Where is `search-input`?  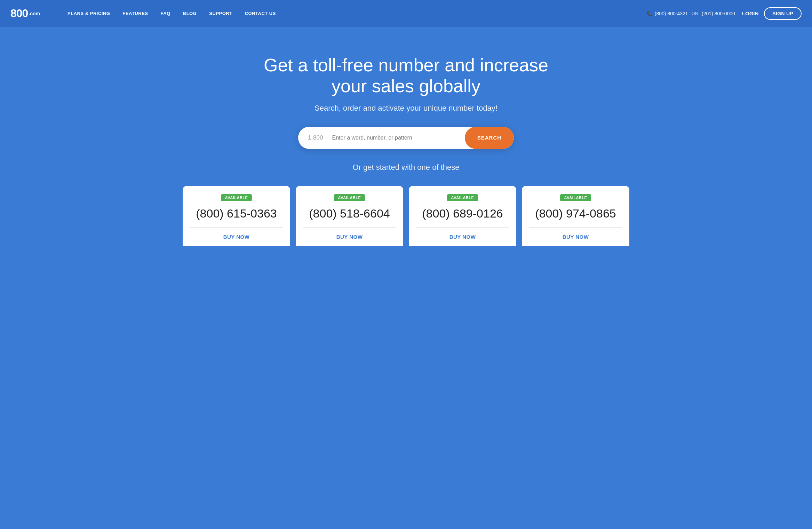
search-input is located at coordinates (397, 138).